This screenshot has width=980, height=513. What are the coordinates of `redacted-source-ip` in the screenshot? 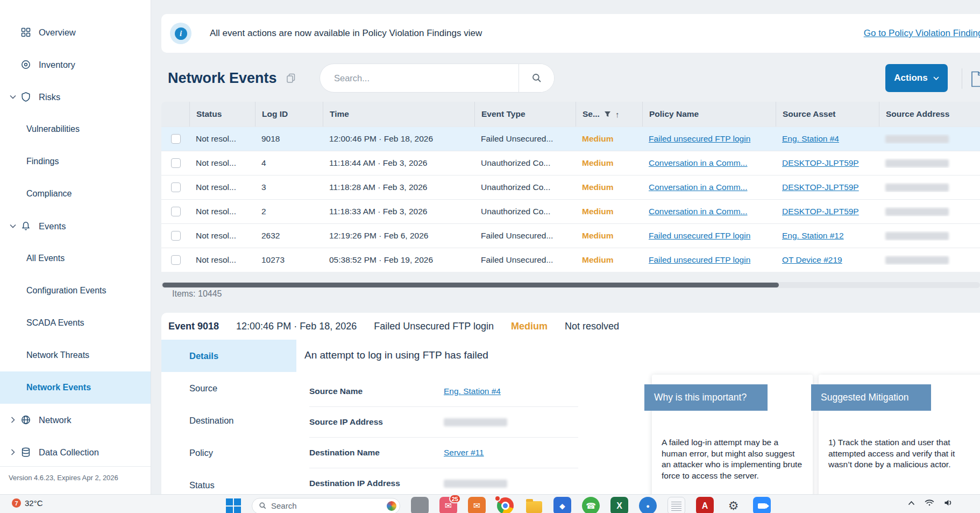 It's located at (475, 422).